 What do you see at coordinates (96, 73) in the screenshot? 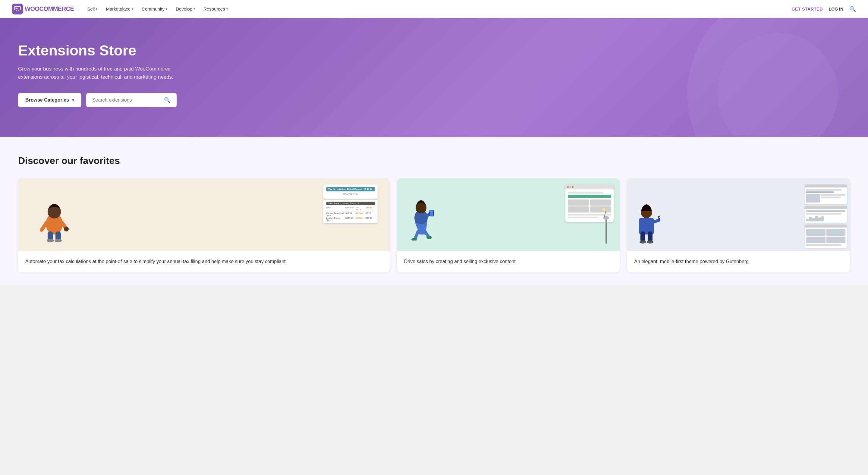
I see `hero-description: Grow your business with hundreds of free…` at bounding box center [96, 73].